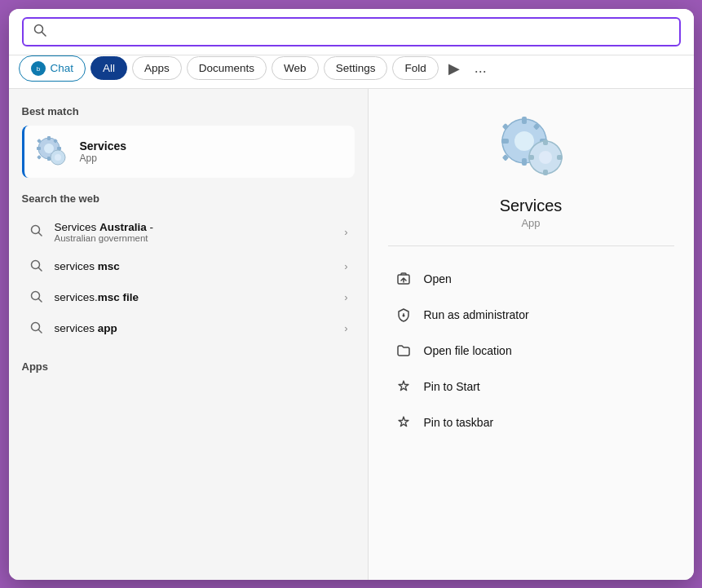 This screenshot has height=588, width=702. I want to click on web-results-section: Search the web Services Australia - Aust…, so click(188, 268).